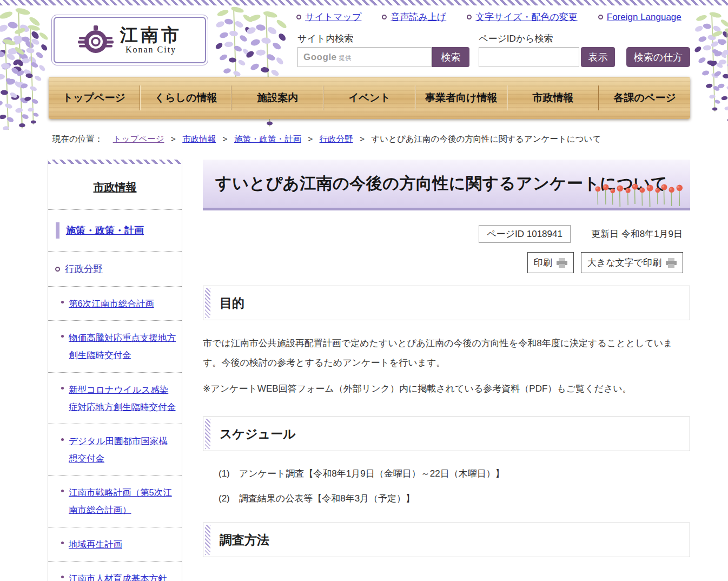 This screenshot has height=581, width=728. Describe the element at coordinates (447, 474) in the screenshot. I see `schedule-item-1: (1) アンケート調査【令和8年1月9日（金曜日）～22日（木曜日）】` at that location.